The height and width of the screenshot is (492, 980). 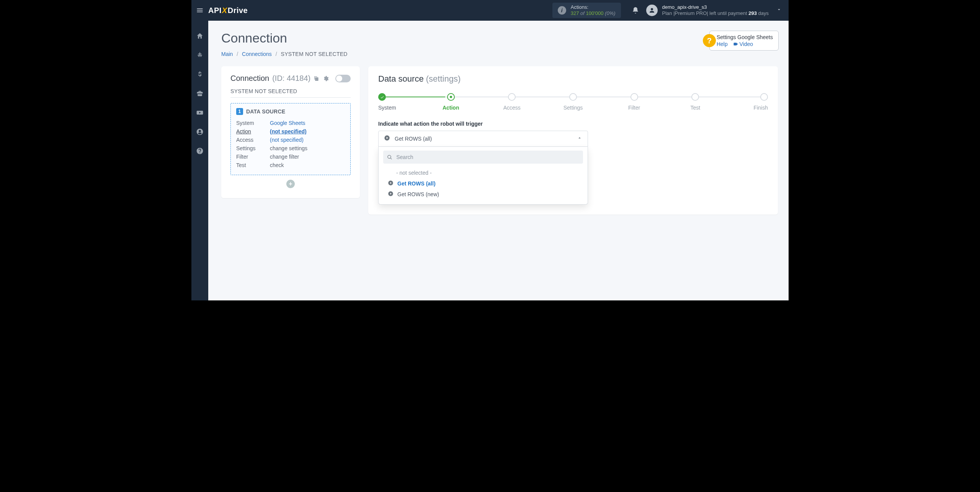 What do you see at coordinates (240, 112) in the screenshot?
I see `ds-badge: 1` at bounding box center [240, 112].